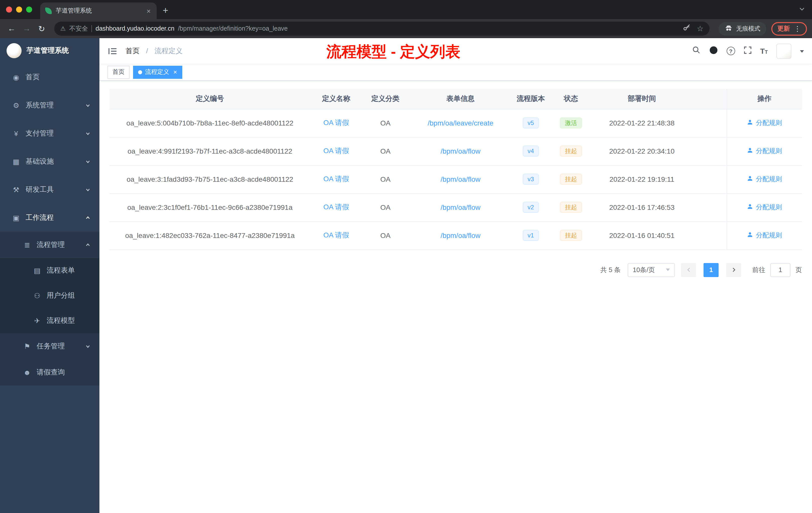 The width and height of the screenshot is (812, 513). What do you see at coordinates (689, 270) in the screenshot?
I see `prev-page-button` at bounding box center [689, 270].